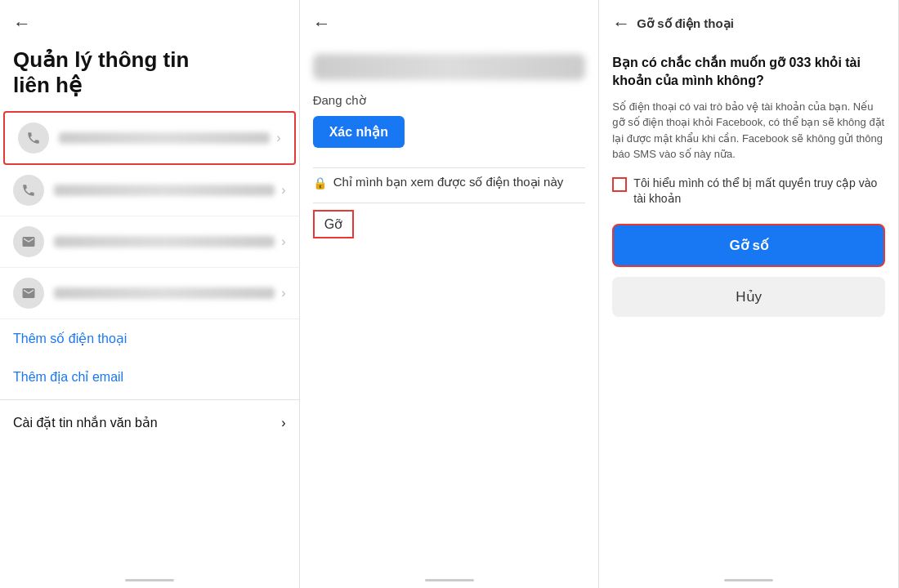  What do you see at coordinates (333, 224) in the screenshot?
I see `remove-button-highlighted: Gỡ` at bounding box center [333, 224].